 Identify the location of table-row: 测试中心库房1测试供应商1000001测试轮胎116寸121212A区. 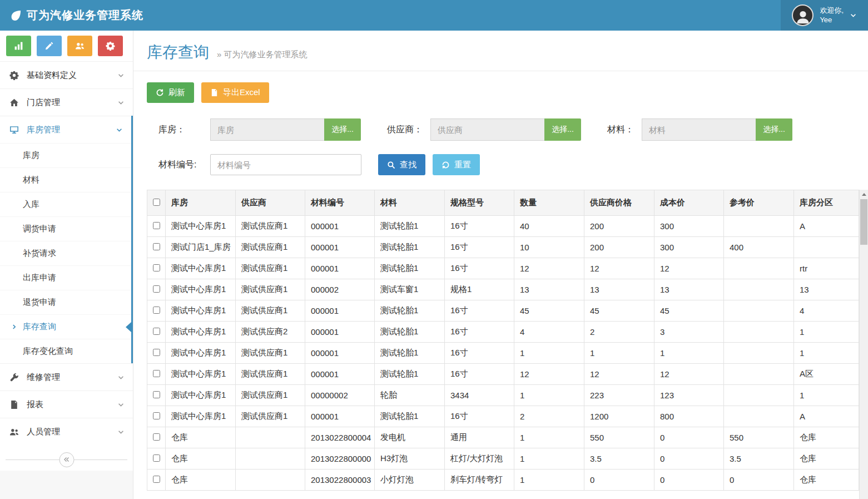
(503, 374).